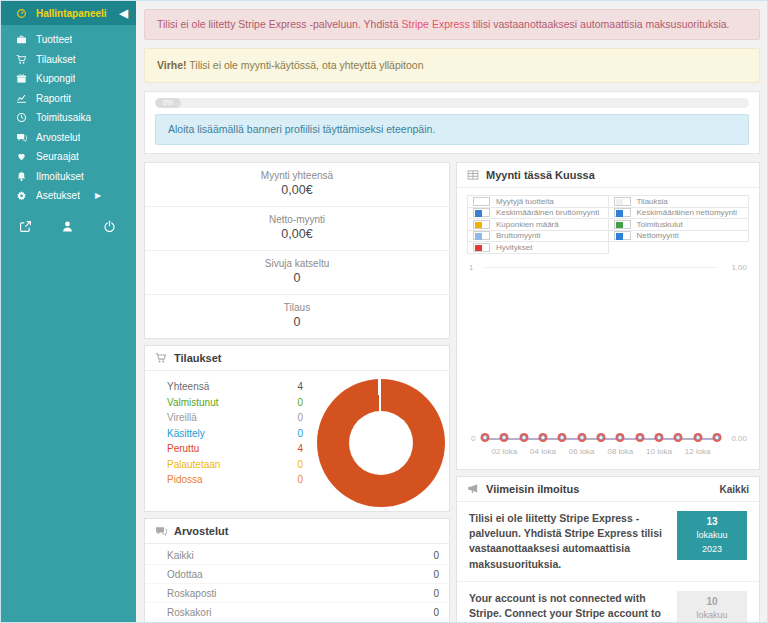 The height and width of the screenshot is (623, 768). I want to click on chart-icon, so click(22, 98).